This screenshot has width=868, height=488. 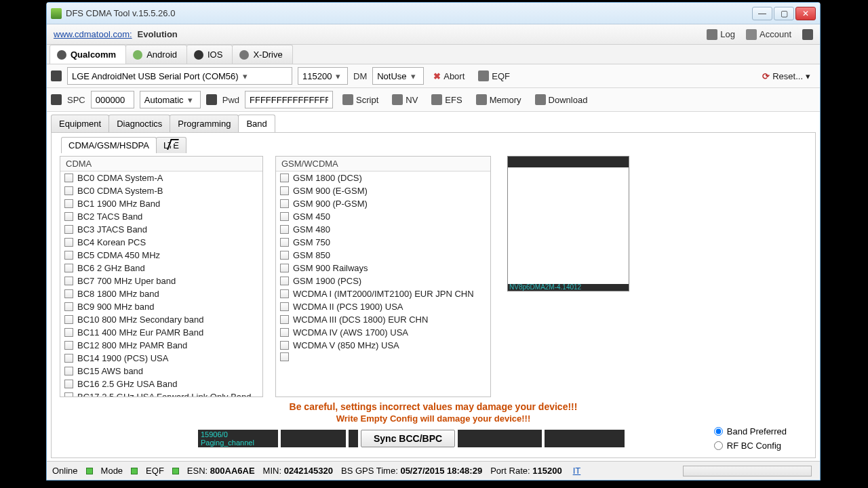 I want to click on list-item, so click(x=383, y=357).